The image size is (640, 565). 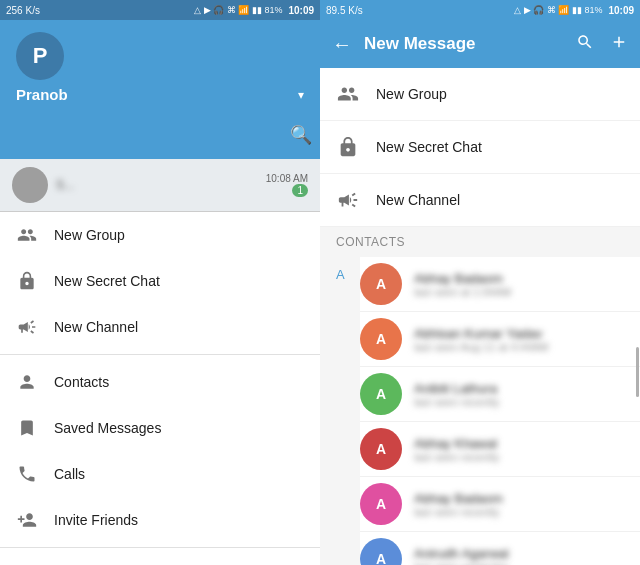 What do you see at coordinates (480, 148) in the screenshot?
I see `option-new-secret-chat: New Secret Chat` at bounding box center [480, 148].